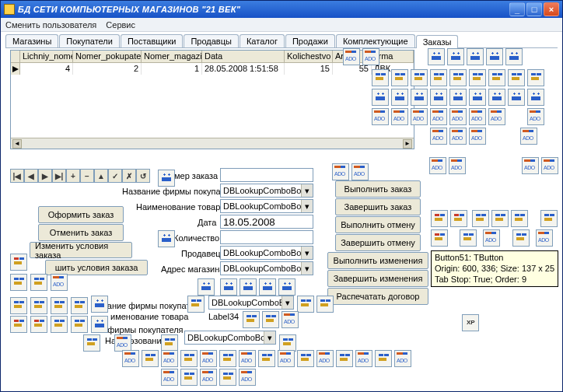  Describe the element at coordinates (262, 40) in the screenshot. I see `tab-catalog: Каталог` at that location.